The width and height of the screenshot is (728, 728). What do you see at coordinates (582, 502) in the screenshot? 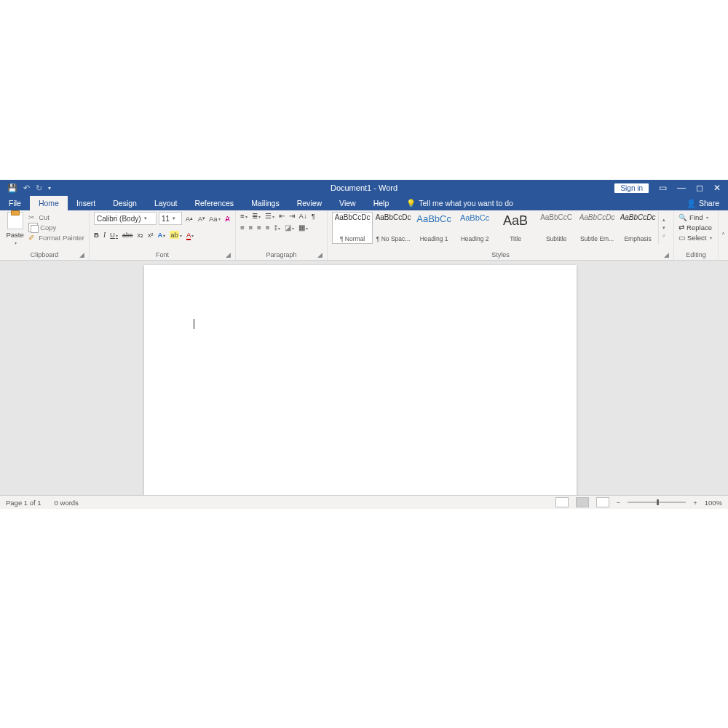
I see `print-layout-button` at bounding box center [582, 502].